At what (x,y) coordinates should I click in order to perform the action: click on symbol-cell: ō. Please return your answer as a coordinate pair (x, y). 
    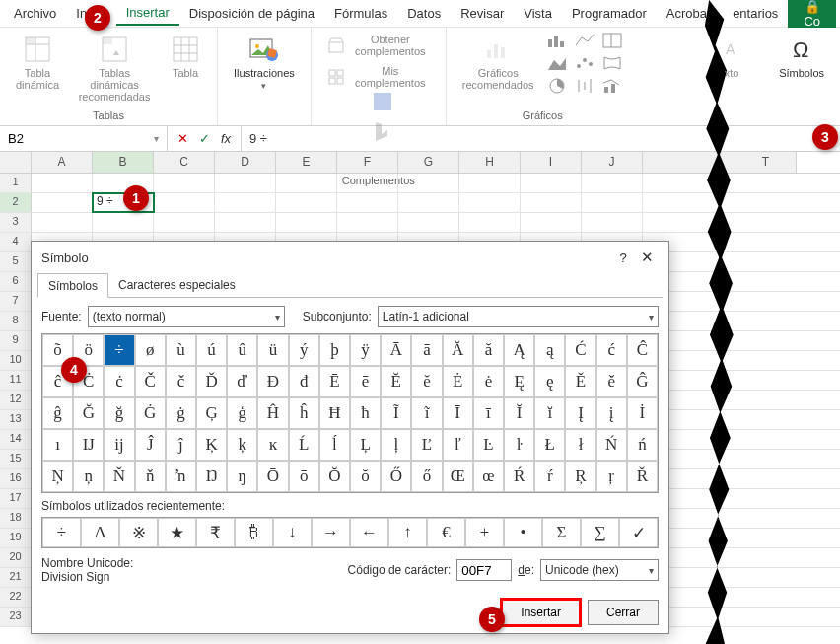
    Looking at the image, I should click on (304, 476).